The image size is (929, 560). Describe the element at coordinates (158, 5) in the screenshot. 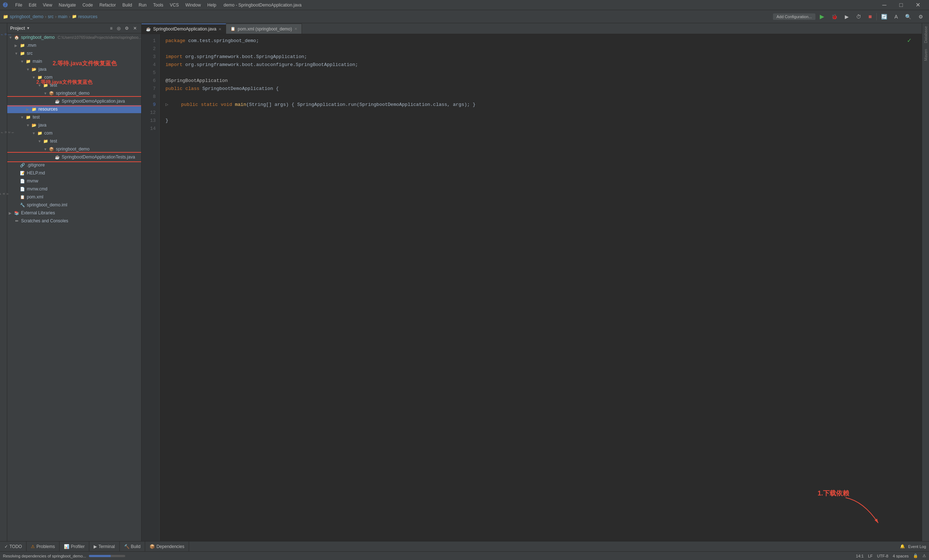

I see `menu-tools: Tools` at that location.